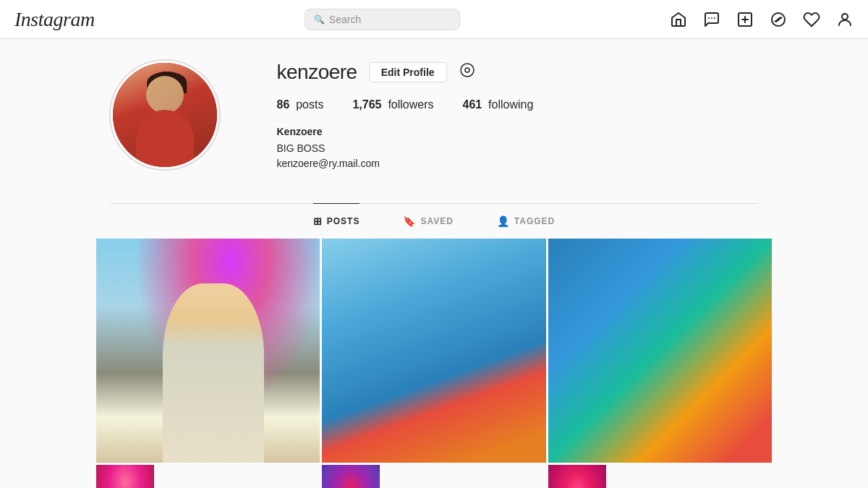 The height and width of the screenshot is (488, 868). Describe the element at coordinates (518, 116) in the screenshot. I see `profile-info: kenzoere Edit Profile 86 posts 1,765 fol…` at that location.